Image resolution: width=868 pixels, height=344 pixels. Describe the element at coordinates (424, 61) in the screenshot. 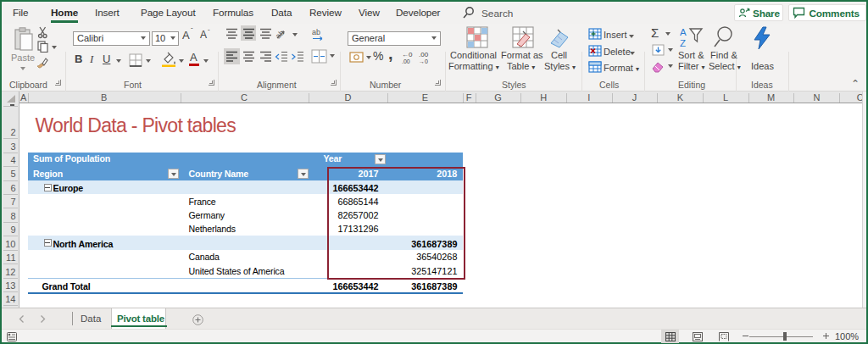

I see `svg-text: →0` at that location.